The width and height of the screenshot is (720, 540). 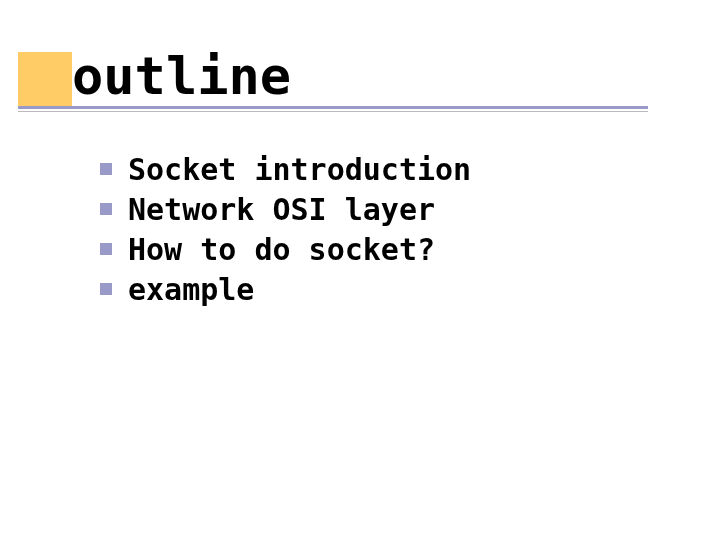 What do you see at coordinates (282, 250) in the screenshot?
I see `bullet-text: How to do socket?` at bounding box center [282, 250].